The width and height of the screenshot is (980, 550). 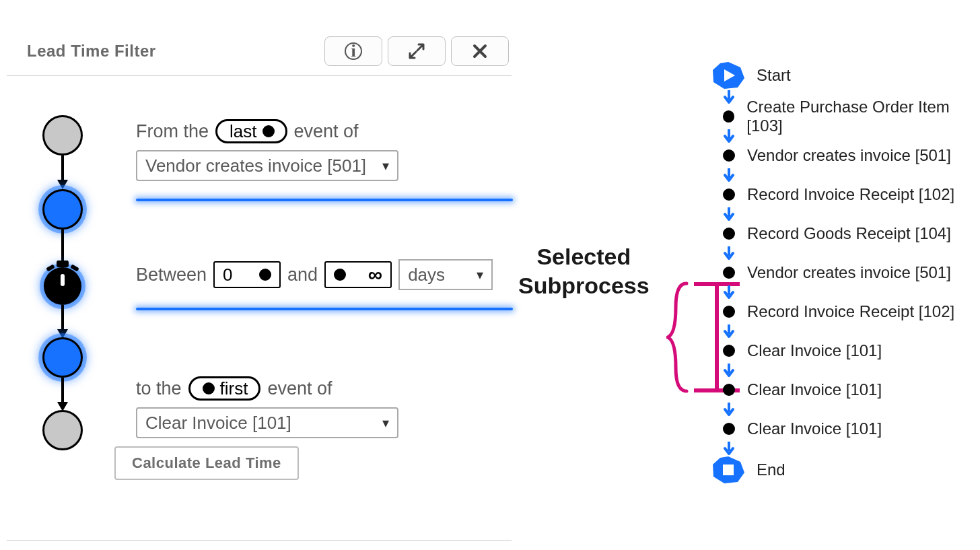 What do you see at coordinates (228, 275) in the screenshot?
I see `between-min-value: 0` at bounding box center [228, 275].